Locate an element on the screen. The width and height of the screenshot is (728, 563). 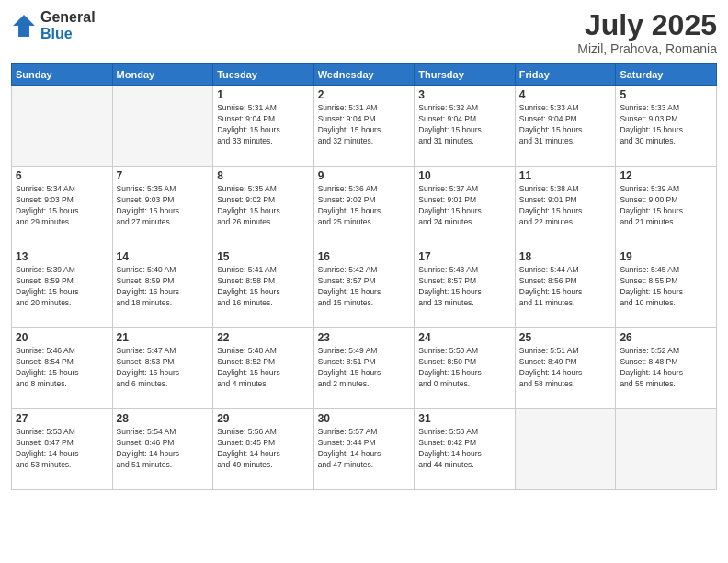
day-cell: 17Sunrise: 5:43 AM Sunset: 8:57 PM Dayli… is located at coordinates (465, 288).